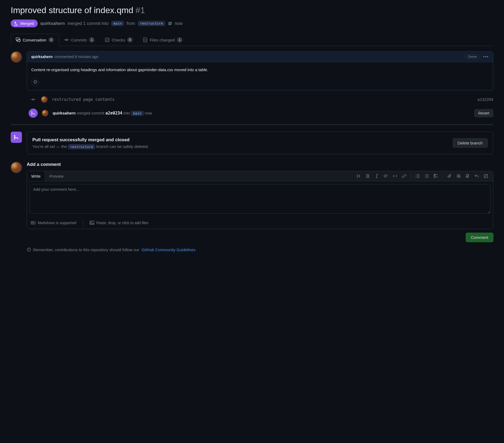 This screenshot has height=443, width=504. What do you see at coordinates (118, 40) in the screenshot?
I see `tab-checks-label: Checks` at bounding box center [118, 40].